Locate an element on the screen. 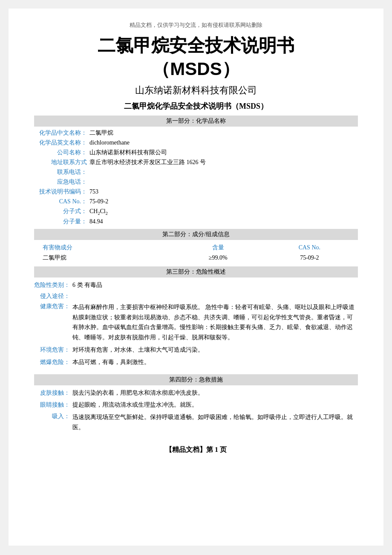  watermark-text: 精品文档，仅供学习与交流，如有侵权请联系网站删除 is located at coordinates (196, 25).